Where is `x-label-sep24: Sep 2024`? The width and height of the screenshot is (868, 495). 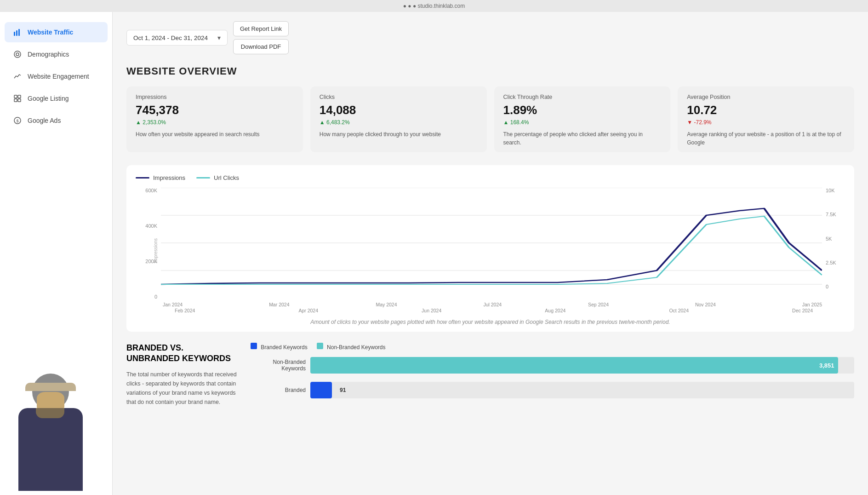 x-label-sep24: Sep 2024 is located at coordinates (599, 305).